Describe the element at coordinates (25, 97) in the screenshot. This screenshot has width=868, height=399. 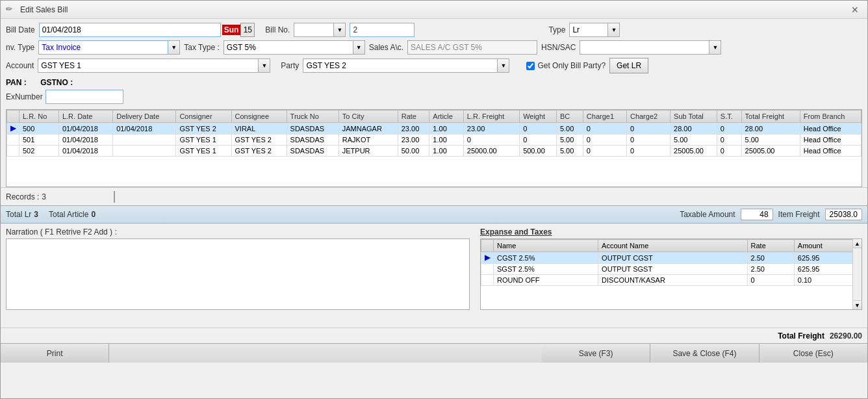
I see `exnumber-label: ExNumber` at that location.